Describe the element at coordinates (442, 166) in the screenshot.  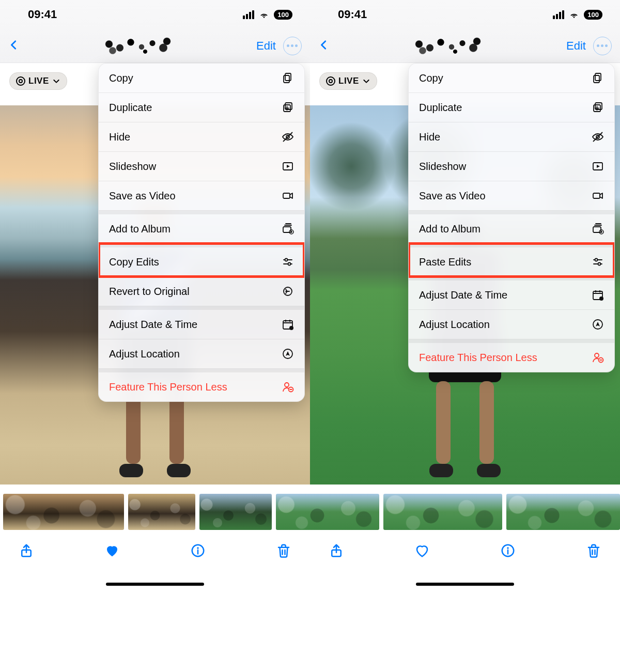
I see `menu-item-label: Slideshow` at that location.